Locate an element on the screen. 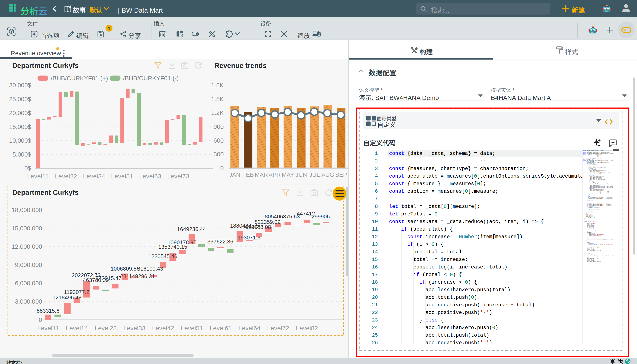 The image size is (637, 364). svg-text: 25,000$ is located at coordinates (20, 98).